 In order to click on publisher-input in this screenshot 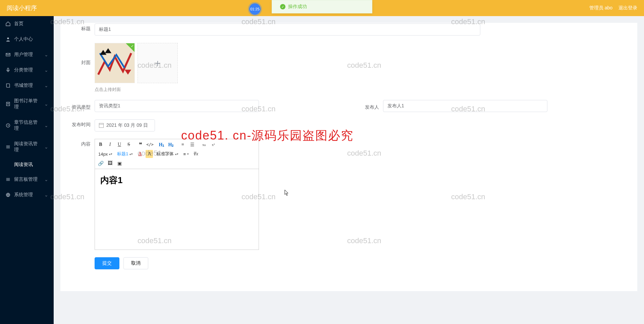, I will do `click(465, 106)`.